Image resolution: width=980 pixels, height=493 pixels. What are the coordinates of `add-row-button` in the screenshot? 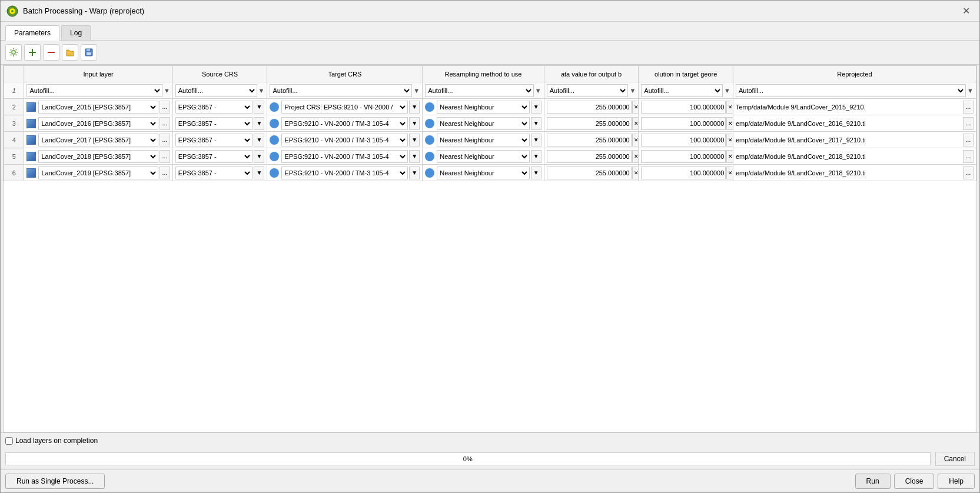 It's located at (32, 52).